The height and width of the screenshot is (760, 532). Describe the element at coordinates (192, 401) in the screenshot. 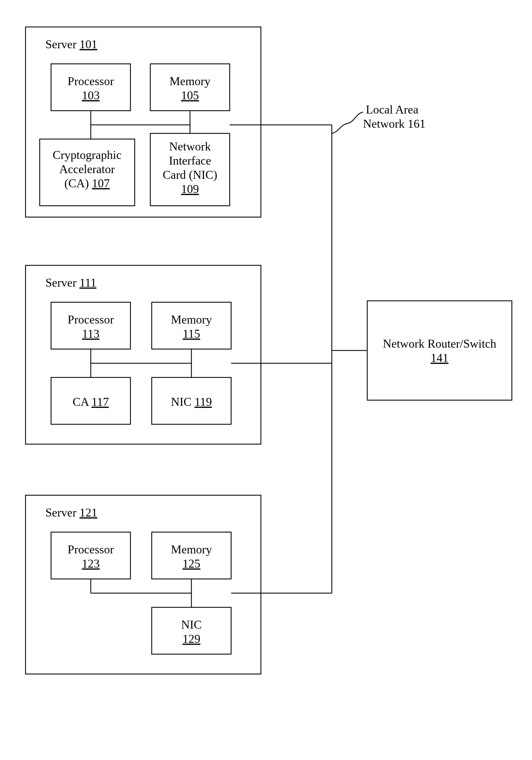

I see `nic-119: NIC 119` at that location.